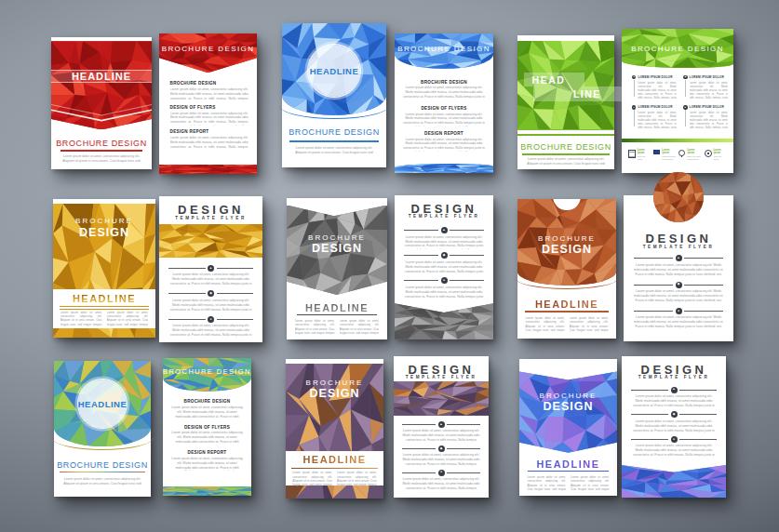 The image size is (779, 532). What do you see at coordinates (104, 268) in the screenshot?
I see `brochure-gold-cover: BROCHURE DESIGN HEADLINE Lorem ipsum dol…` at bounding box center [104, 268].